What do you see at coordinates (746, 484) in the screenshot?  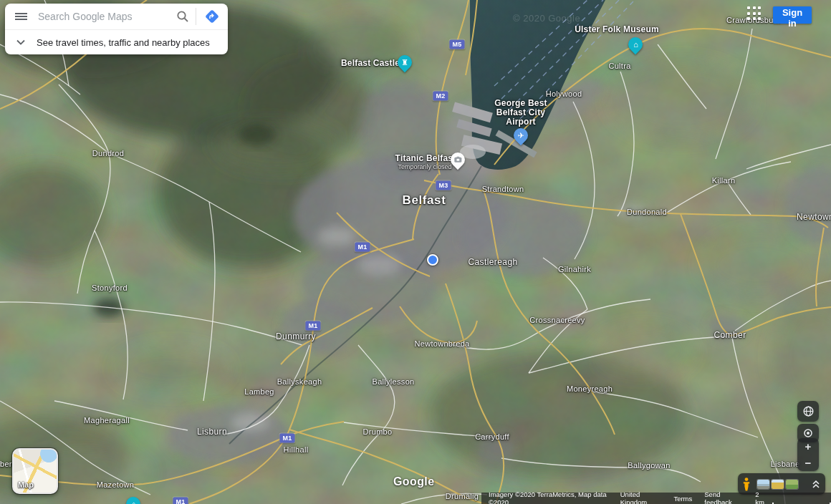 I see `pegman-icon` at bounding box center [746, 484].